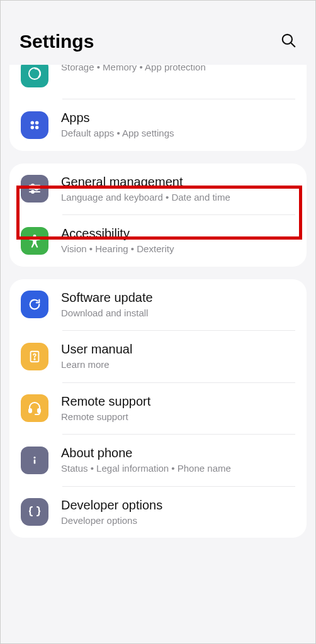 This screenshot has height=644, width=316. I want to click on item-subtitle: Vision • Hearing • Dexterity, so click(178, 249).